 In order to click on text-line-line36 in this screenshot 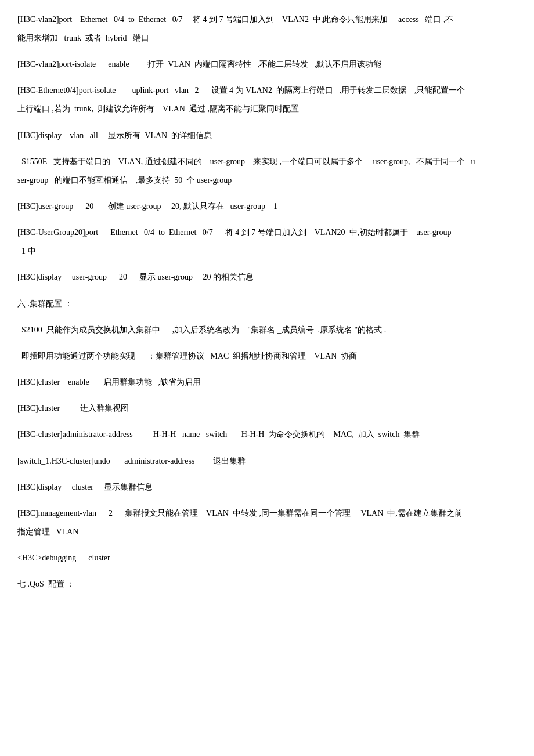, I will do `click(267, 501)`.